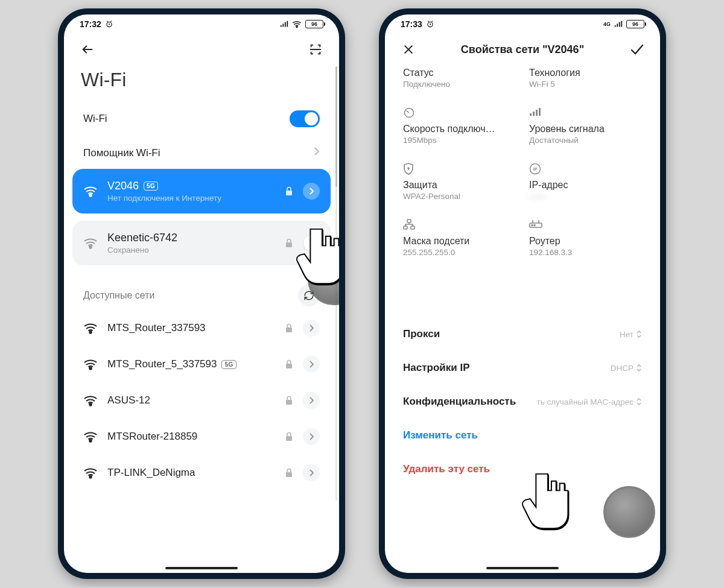 The image size is (724, 588). What do you see at coordinates (297, 24) in the screenshot?
I see `wifi-status-icon` at bounding box center [297, 24].